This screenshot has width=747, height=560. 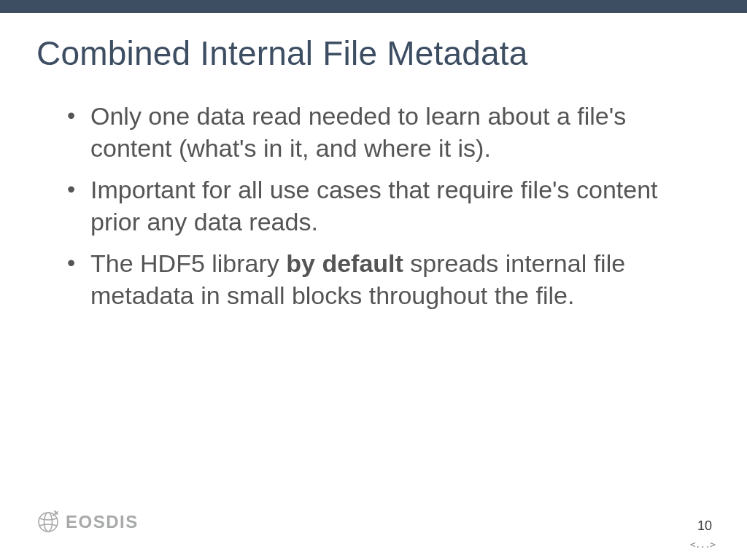 What do you see at coordinates (389, 133) in the screenshot?
I see `bullet-item: Only one data read needed to learn about…` at bounding box center [389, 133].